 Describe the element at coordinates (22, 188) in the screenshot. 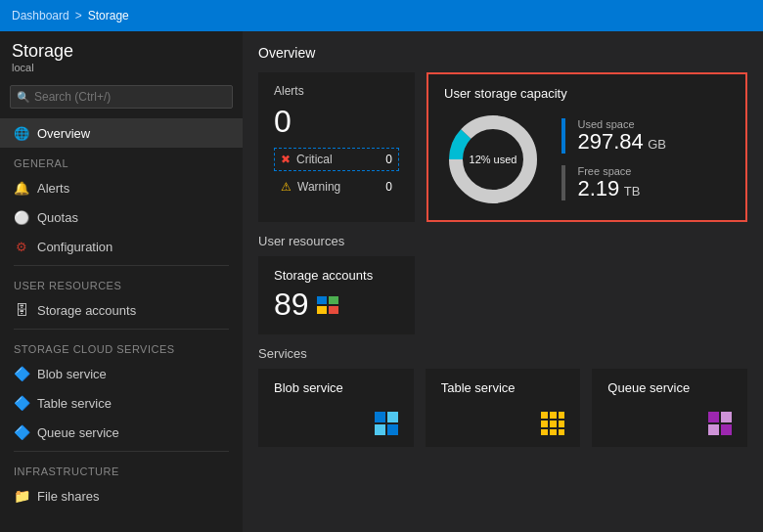

I see `alerts-icon: 🔔` at that location.